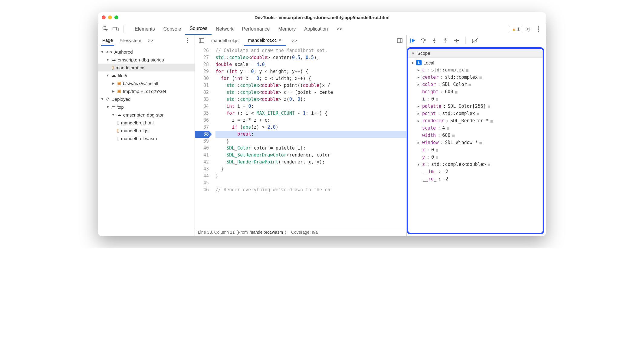 The height and width of the screenshot is (356, 644). What do you see at coordinates (265, 41) in the screenshot?
I see `editor-tab-cc: mandelbrot.cc✕` at bounding box center [265, 41].